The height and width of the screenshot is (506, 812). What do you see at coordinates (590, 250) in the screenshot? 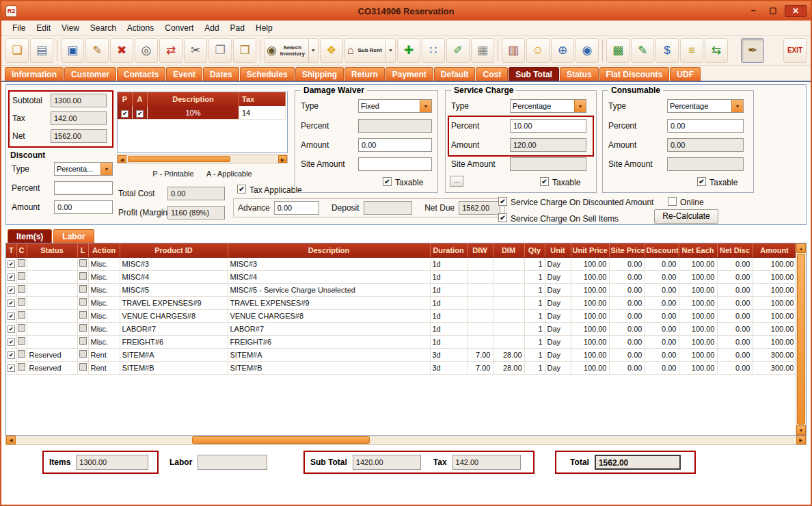
I see `column-header-unit-price: Unit Price` at bounding box center [590, 250].